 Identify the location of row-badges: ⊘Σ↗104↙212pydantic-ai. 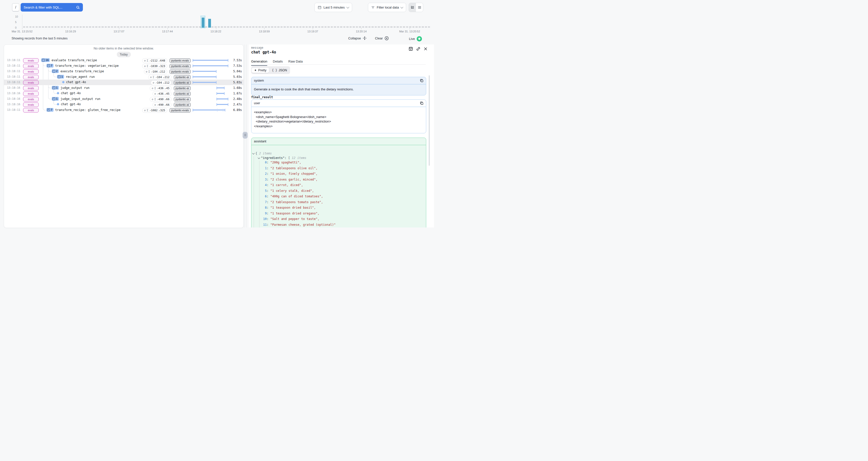
(169, 77).